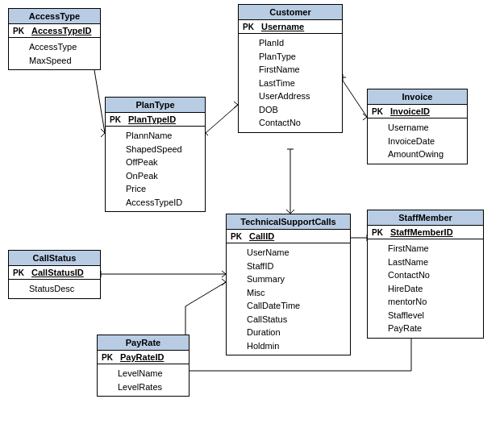 The height and width of the screenshot is (424, 504). I want to click on entity-techsupport-pk: CallID, so click(261, 236).